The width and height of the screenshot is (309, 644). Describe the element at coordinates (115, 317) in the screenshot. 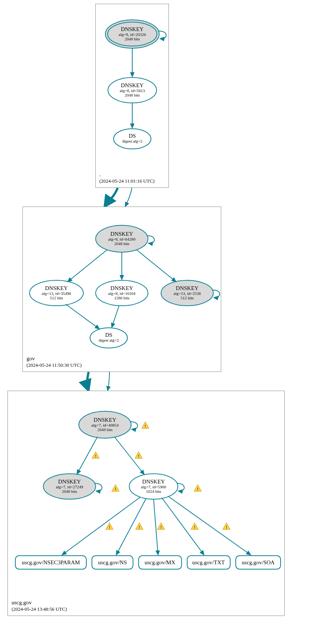

I see `edge-gov-k2-to-ds` at that location.